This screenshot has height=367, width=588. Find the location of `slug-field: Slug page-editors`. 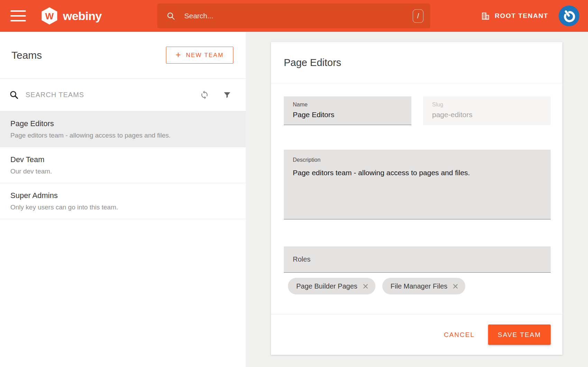

slug-field: Slug page-editors is located at coordinates (487, 111).